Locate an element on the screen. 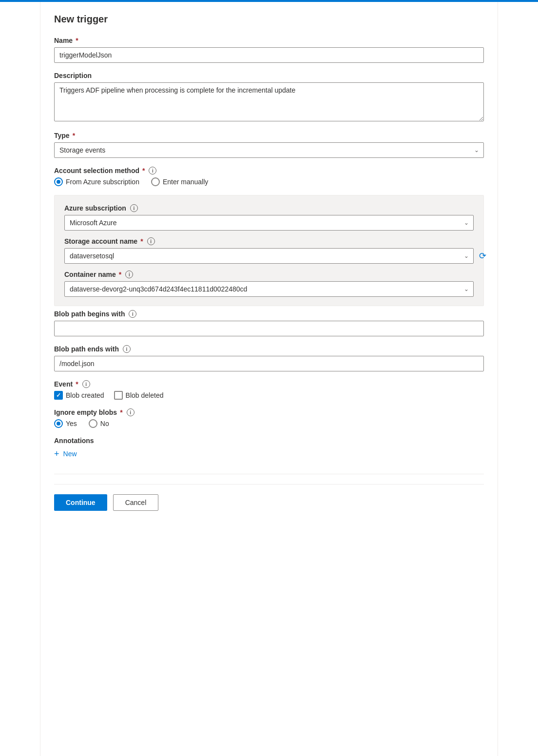  blob-deleted-checkbox is located at coordinates (118, 395).